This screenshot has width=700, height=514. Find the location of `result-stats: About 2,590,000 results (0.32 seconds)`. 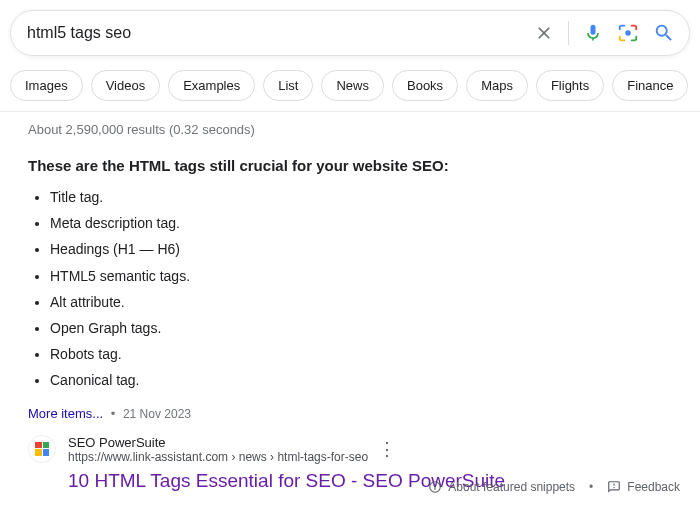

result-stats: About 2,590,000 results (0.32 seconds) is located at coordinates (354, 130).